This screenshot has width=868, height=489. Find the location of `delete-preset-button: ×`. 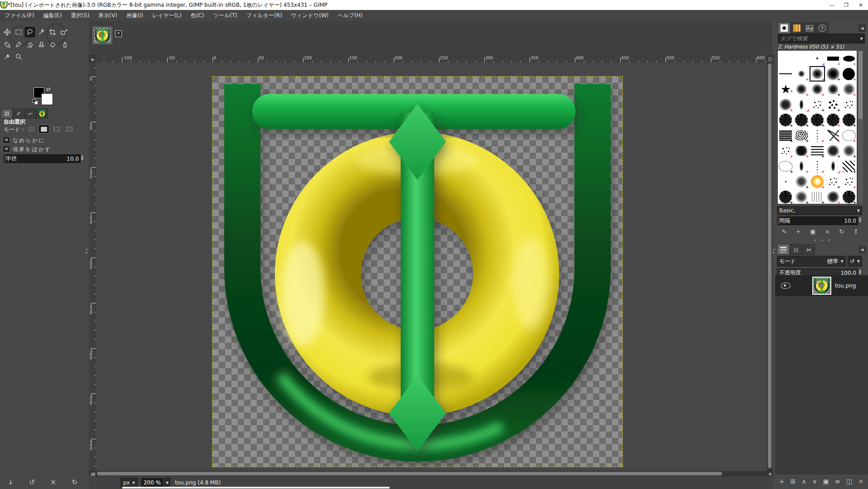

delete-preset-button: × is located at coordinates (53, 482).